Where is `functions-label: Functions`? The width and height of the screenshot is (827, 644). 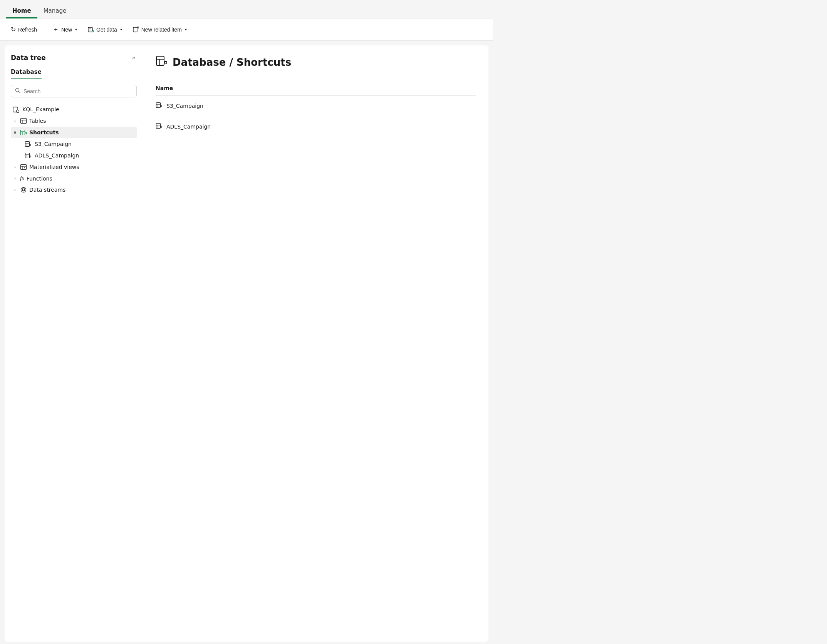
functions-label: Functions is located at coordinates (39, 179).